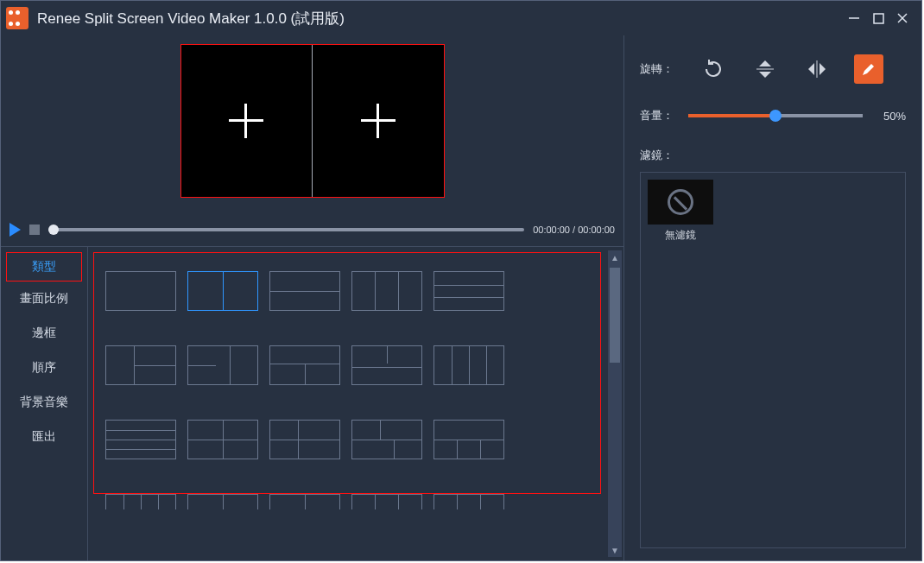  I want to click on layout-c, so click(305, 365).